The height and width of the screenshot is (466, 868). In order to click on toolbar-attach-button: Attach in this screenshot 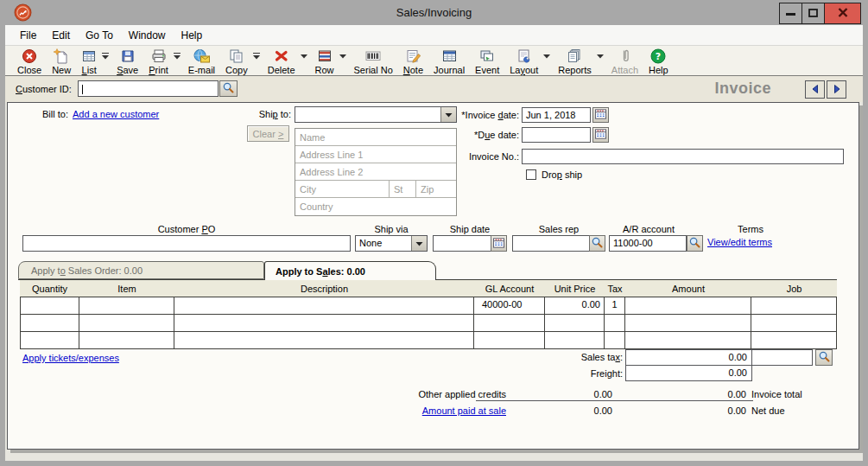, I will do `click(625, 61)`.